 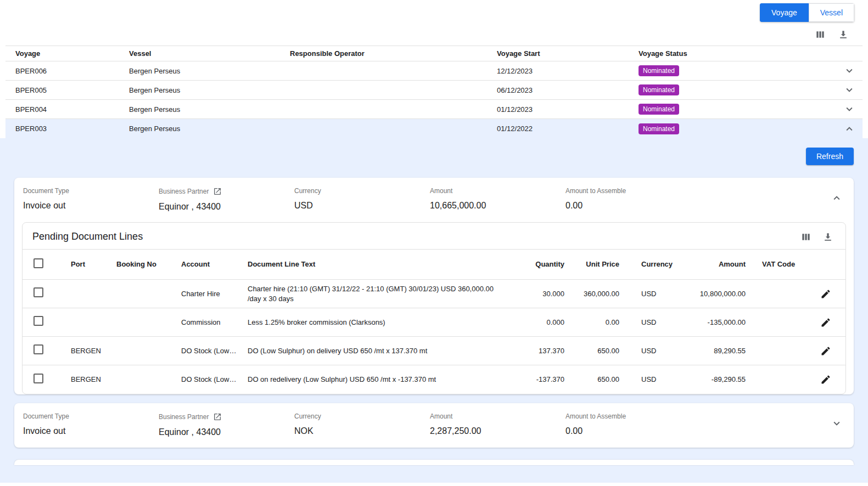 I want to click on line-text-cell: Less 1.25% broker commission (Clarksons), so click(x=379, y=323).